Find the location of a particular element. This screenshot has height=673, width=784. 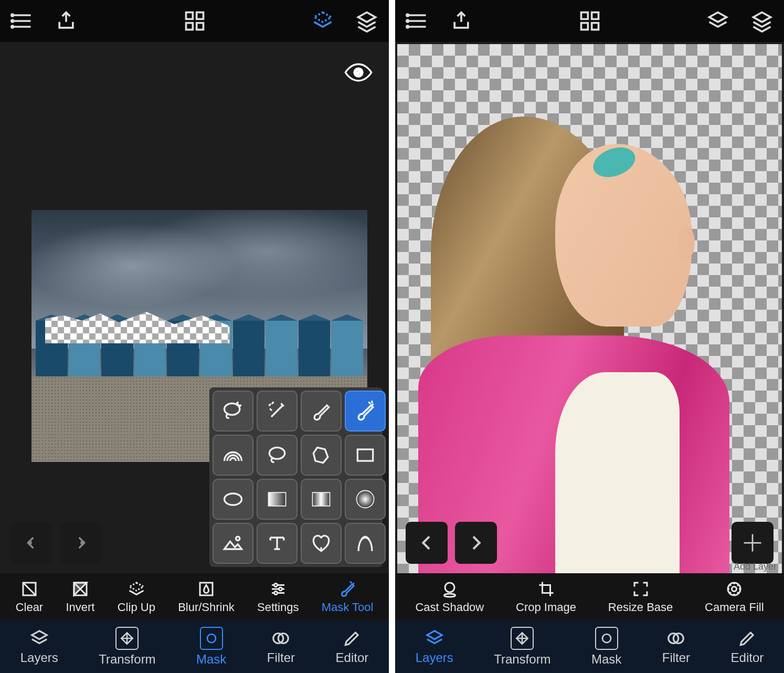

label: Camera Fill is located at coordinates (734, 607).